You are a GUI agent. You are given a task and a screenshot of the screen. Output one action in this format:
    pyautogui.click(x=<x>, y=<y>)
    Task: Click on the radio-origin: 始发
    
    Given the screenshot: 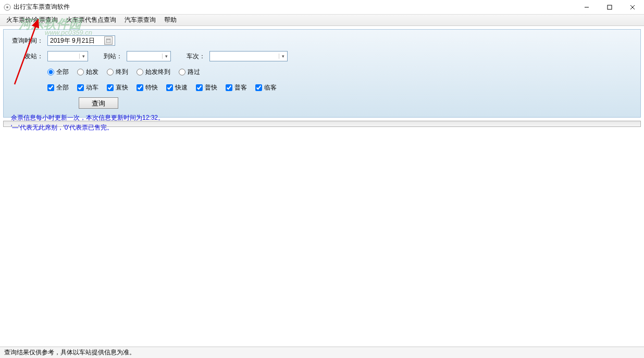 What is the action you would take?
    pyautogui.click(x=88, y=72)
    